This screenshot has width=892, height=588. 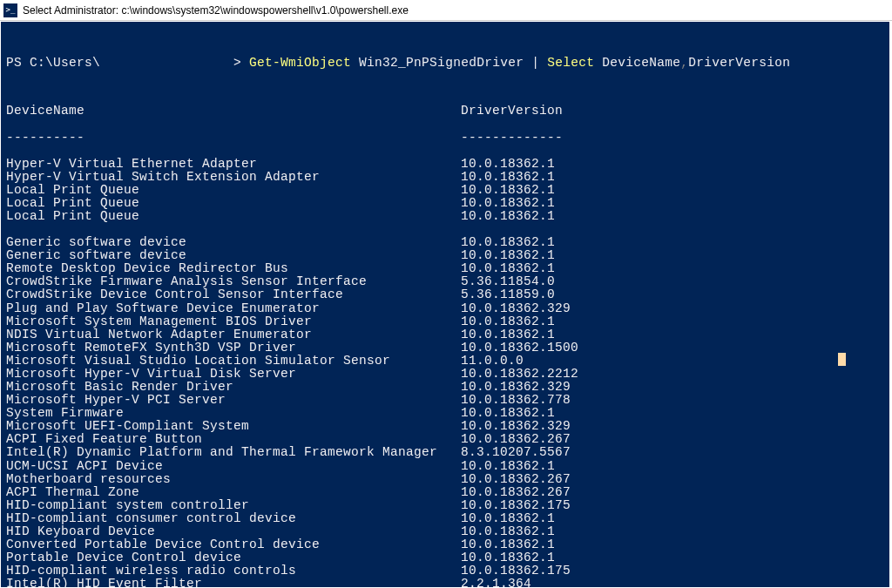 What do you see at coordinates (516, 452) in the screenshot?
I see `driver-version: 8.3.10207.5567` at bounding box center [516, 452].